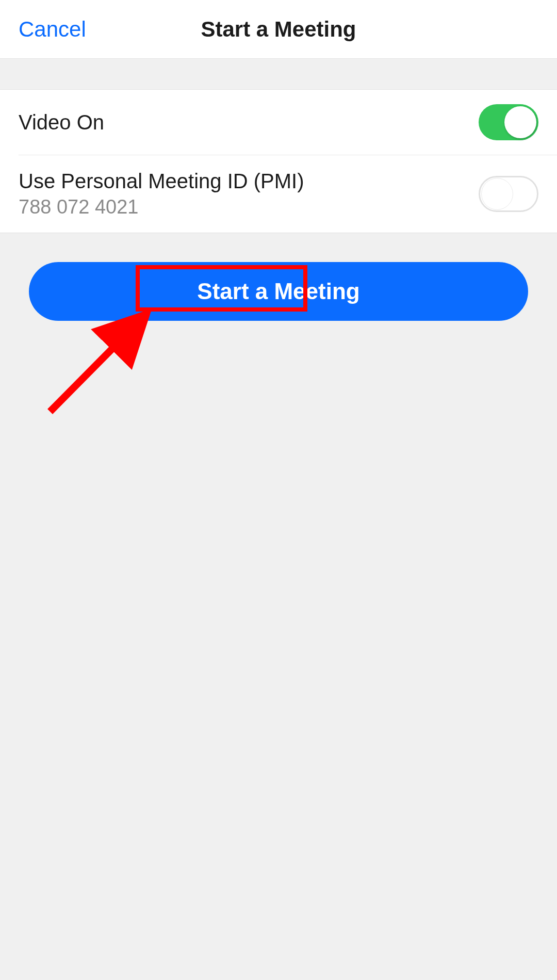 The height and width of the screenshot is (980, 557). I want to click on button-area: Start a Meeting, so click(278, 277).